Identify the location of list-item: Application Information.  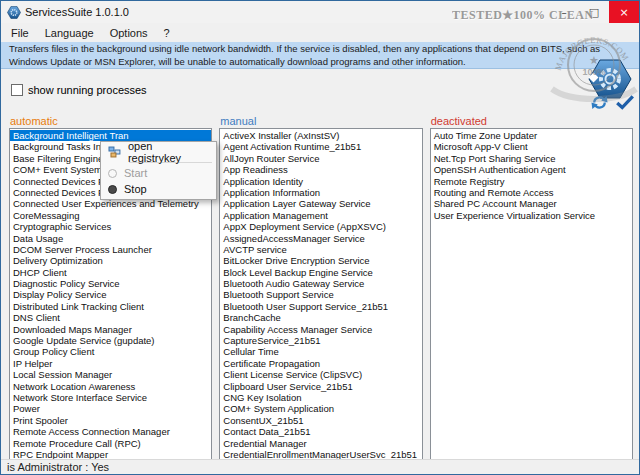
(320, 192).